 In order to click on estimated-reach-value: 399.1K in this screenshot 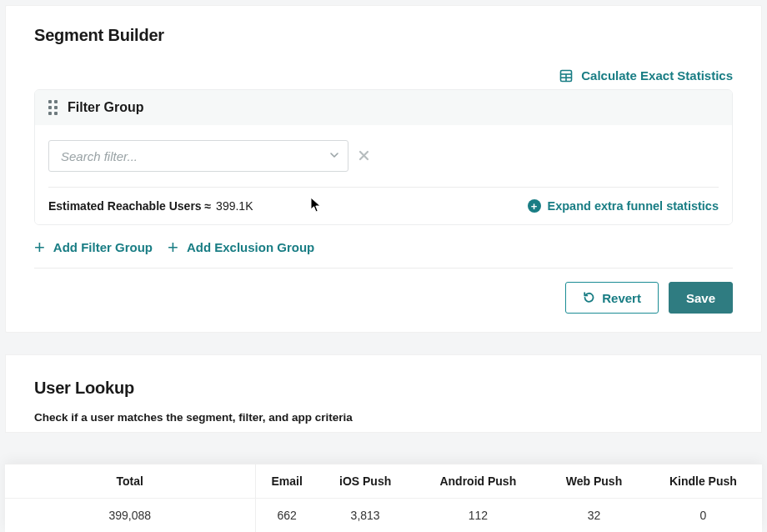, I will do `click(234, 206)`.